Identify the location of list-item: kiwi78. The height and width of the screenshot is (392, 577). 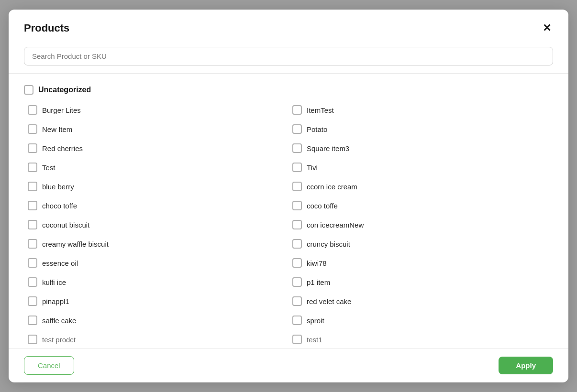
(421, 263).